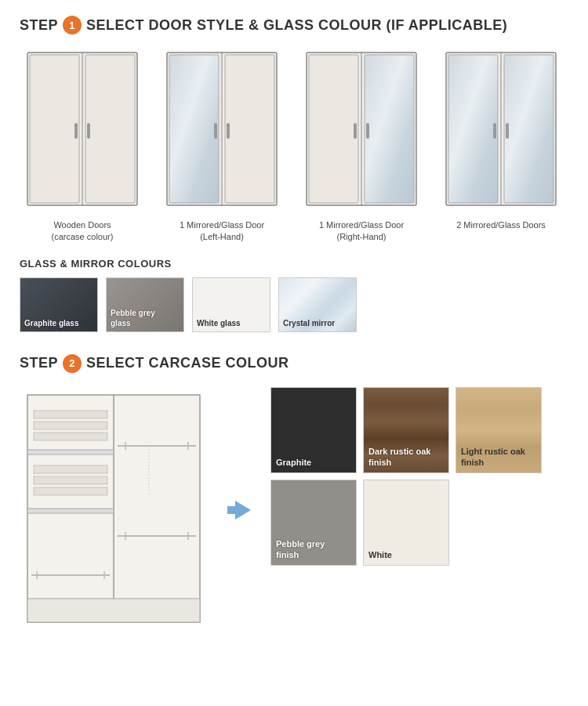  What do you see at coordinates (296, 25) in the screenshot?
I see `step1-suffix: SELECT DOOR STYLE & GLASS COLOUR (If App…` at bounding box center [296, 25].